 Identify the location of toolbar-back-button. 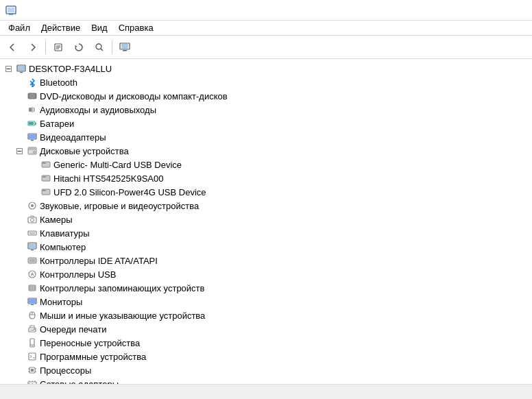
(12, 47).